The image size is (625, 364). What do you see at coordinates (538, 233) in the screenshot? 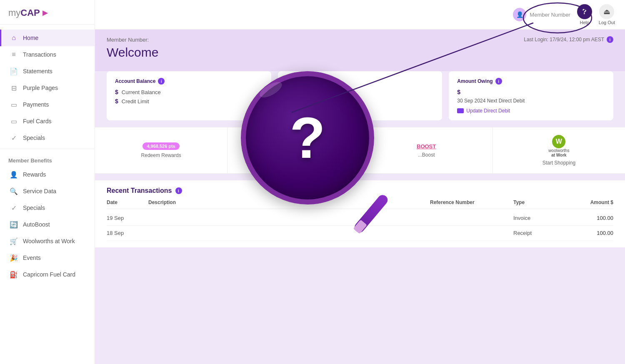
I see `row2-type: Receipt` at bounding box center [538, 233].